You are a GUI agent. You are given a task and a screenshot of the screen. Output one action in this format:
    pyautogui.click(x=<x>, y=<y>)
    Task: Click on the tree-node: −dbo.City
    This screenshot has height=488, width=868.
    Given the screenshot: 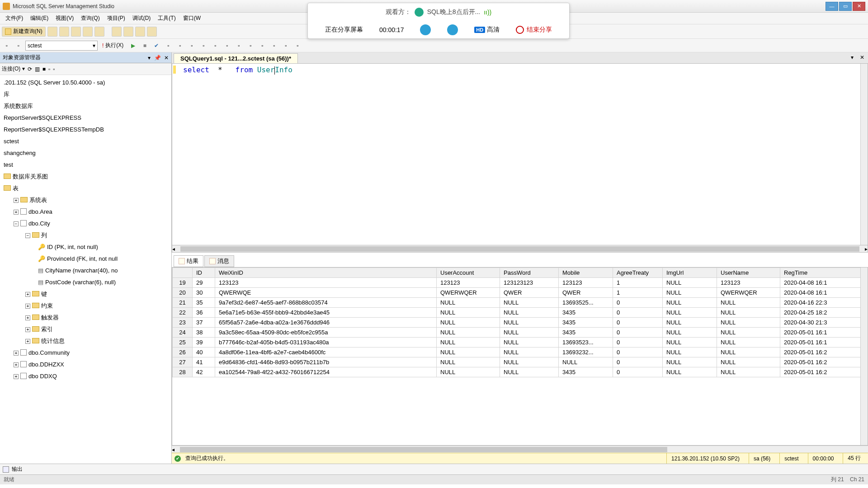 What is the action you would take?
    pyautogui.click(x=86, y=224)
    